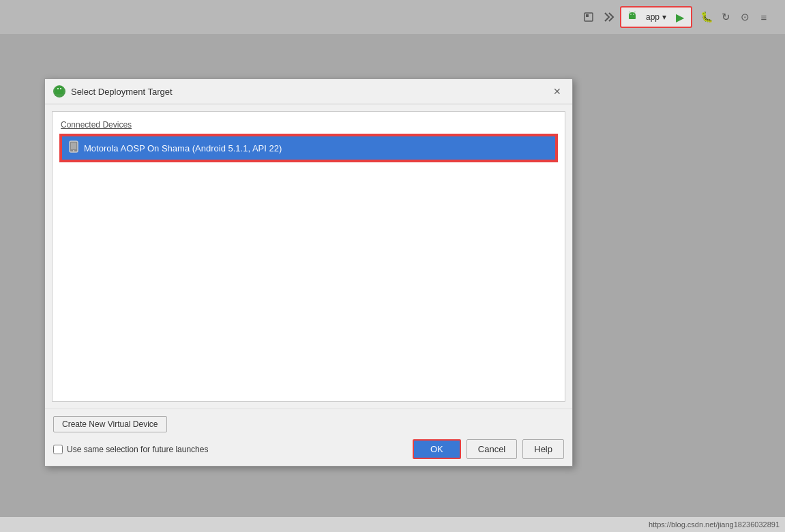 The height and width of the screenshot is (532, 785). I want to click on device-label: Motorola AOSP On Shama (Android 5.1.1, A…, so click(183, 149).